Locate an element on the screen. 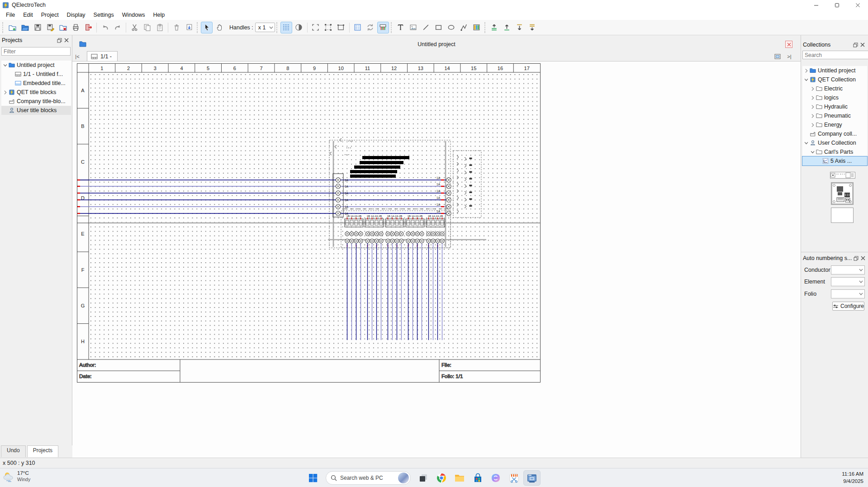 This screenshot has height=487, width=868. folio-tab: 1/1 - is located at coordinates (102, 56).